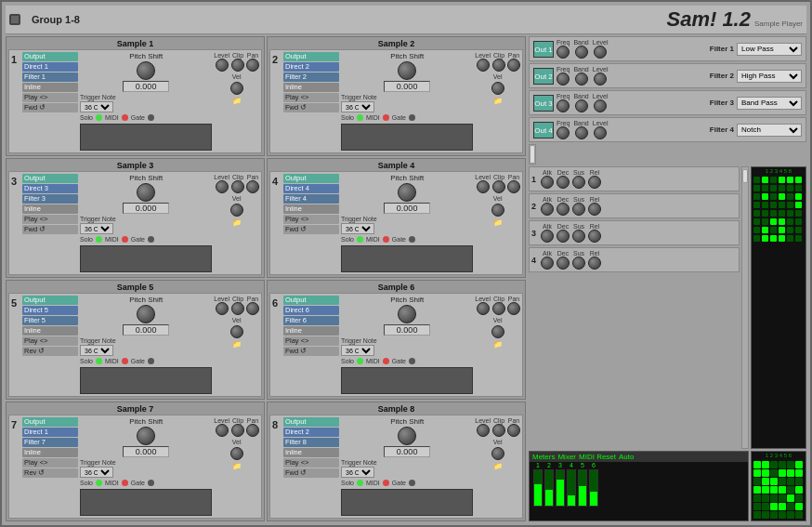  I want to click on filter-type-select-2: Low PassHigh PassBand PassNotchAll Pass, so click(769, 76).